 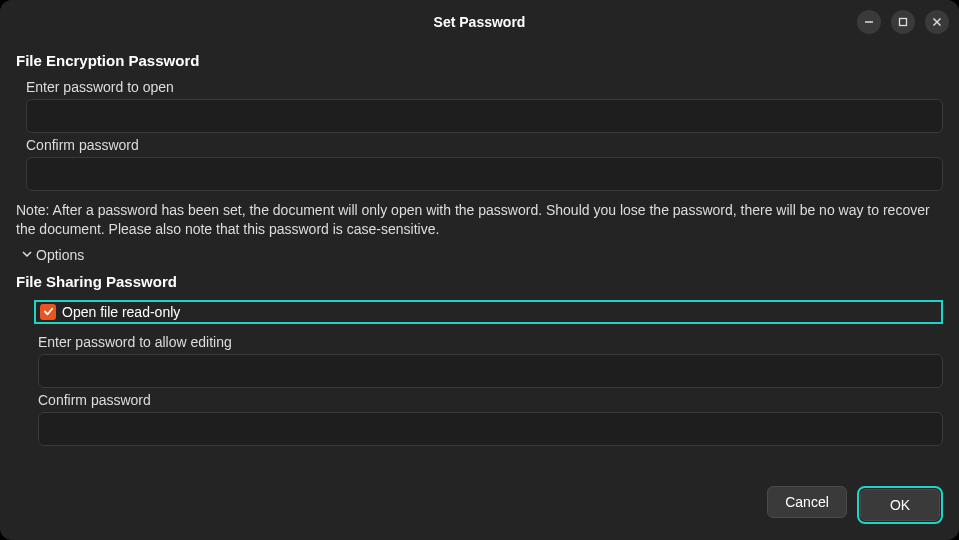 I want to click on confirm-password-label: Confirm password, so click(x=484, y=145).